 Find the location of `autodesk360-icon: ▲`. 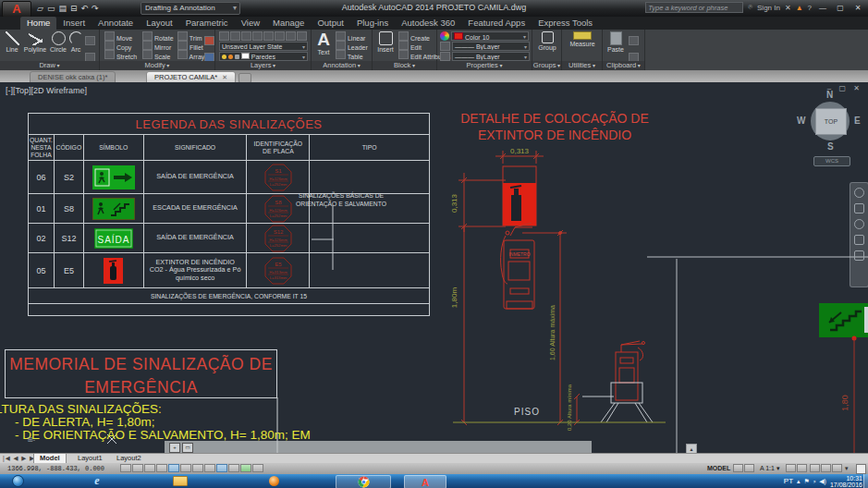

autodesk360-icon: ▲ is located at coordinates (800, 7).